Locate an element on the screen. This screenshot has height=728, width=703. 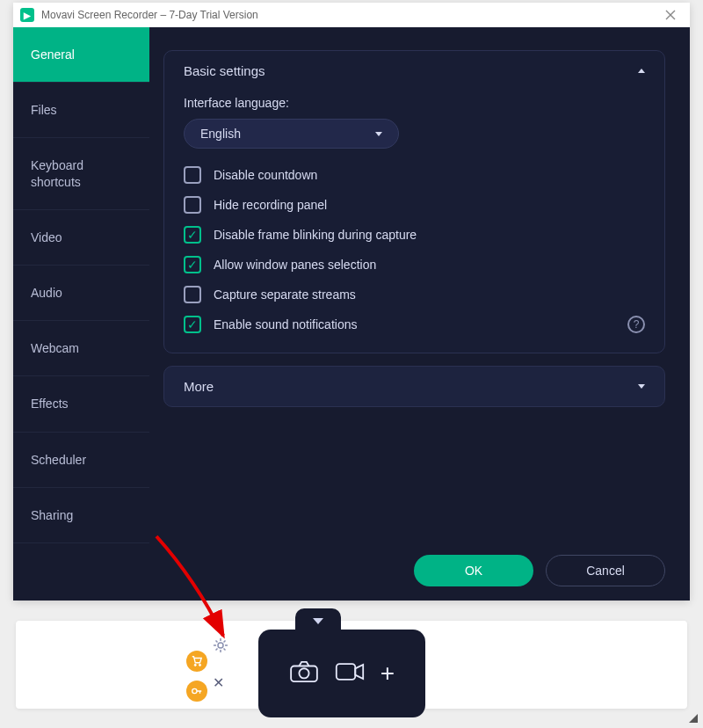
help-icon: ? is located at coordinates (636, 324).